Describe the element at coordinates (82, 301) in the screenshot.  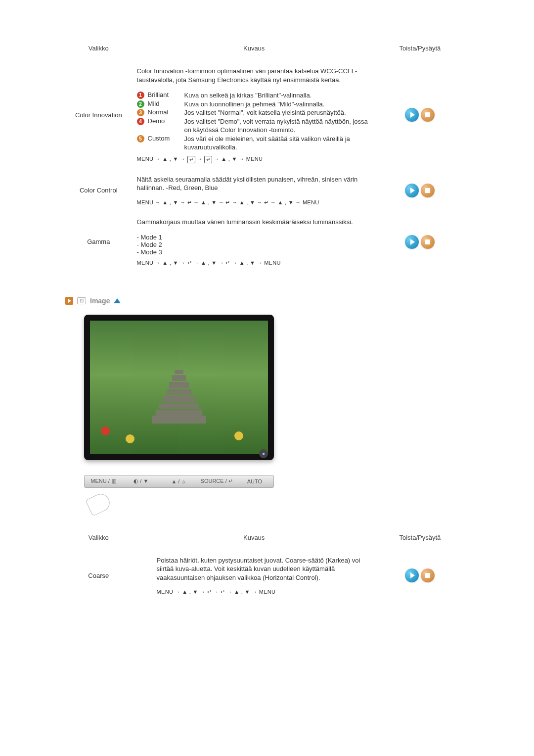
I see `screen-small-icon: ⊡` at that location.